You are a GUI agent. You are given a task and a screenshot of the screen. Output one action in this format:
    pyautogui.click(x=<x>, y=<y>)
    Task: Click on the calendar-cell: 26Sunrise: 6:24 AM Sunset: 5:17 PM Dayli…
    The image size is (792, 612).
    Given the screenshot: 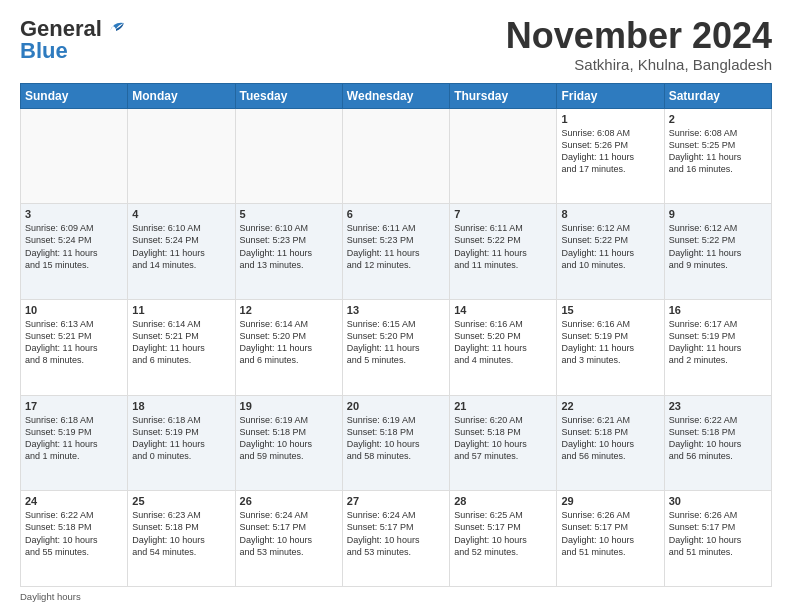 What is the action you would take?
    pyautogui.click(x=288, y=539)
    